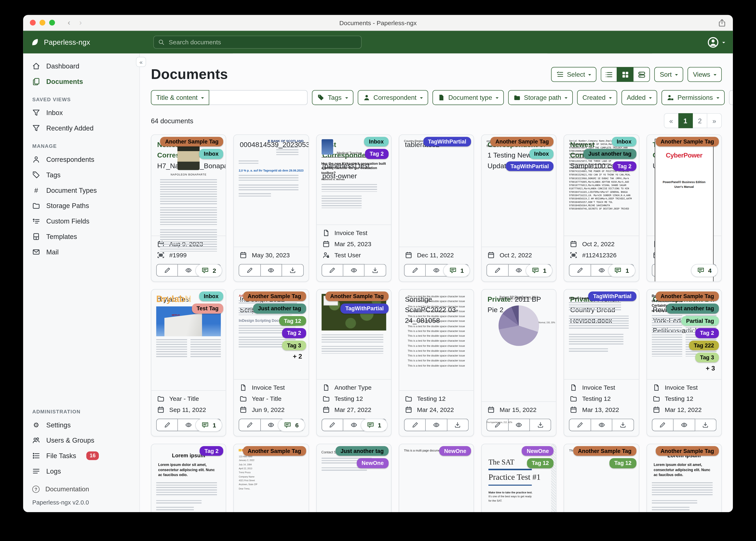  Describe the element at coordinates (705, 75) in the screenshot. I see `views-button: Views` at that location.